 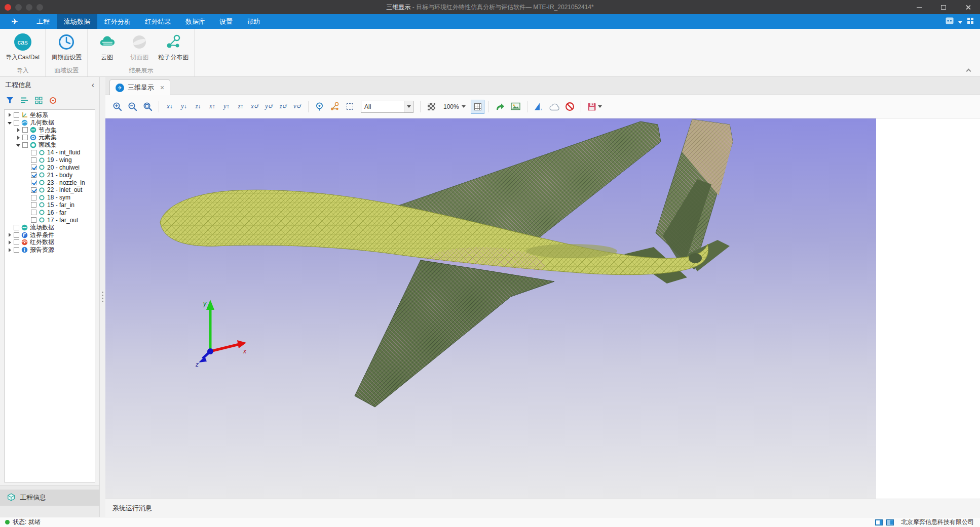 What do you see at coordinates (387, 107) in the screenshot?
I see `display-filter-combo: All` at bounding box center [387, 107].